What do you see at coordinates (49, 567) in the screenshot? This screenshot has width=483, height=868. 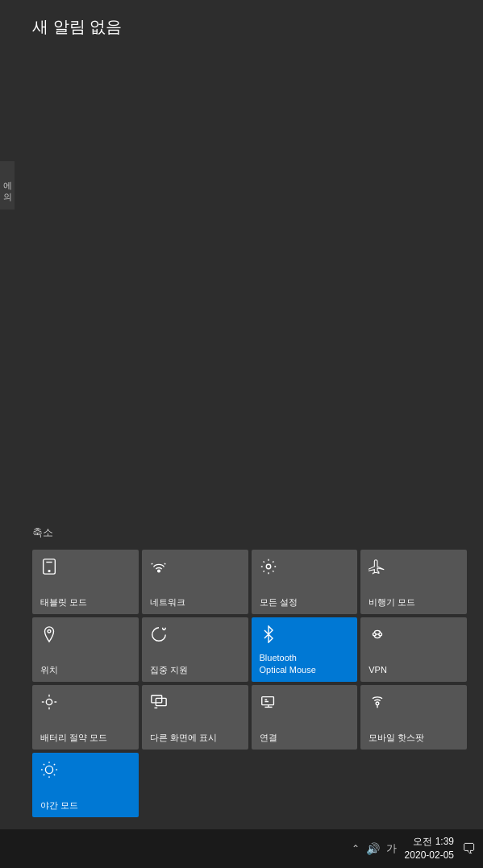 I see `tablet-icon` at bounding box center [49, 567].